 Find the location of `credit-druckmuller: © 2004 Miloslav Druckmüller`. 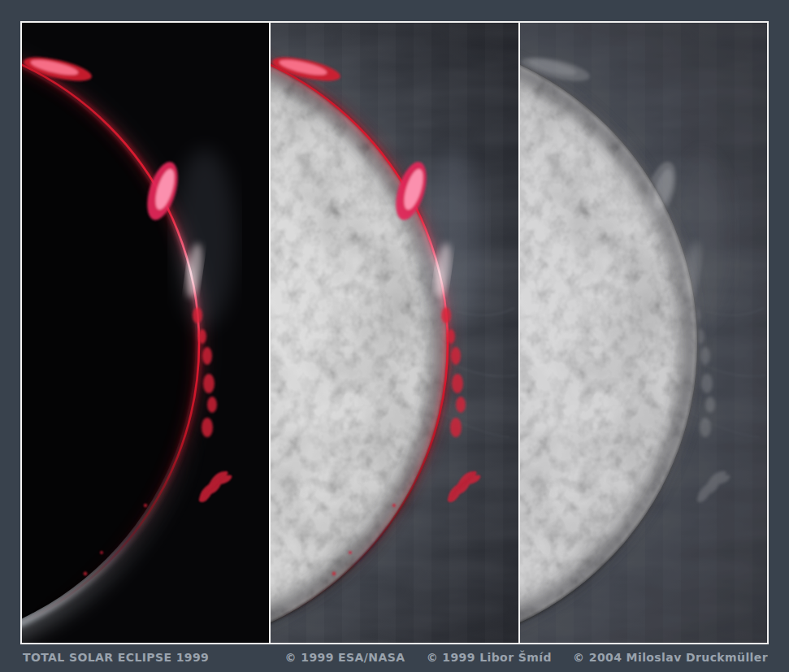

credit-druckmuller: © 2004 Miloslav Druckmüller is located at coordinates (670, 657).